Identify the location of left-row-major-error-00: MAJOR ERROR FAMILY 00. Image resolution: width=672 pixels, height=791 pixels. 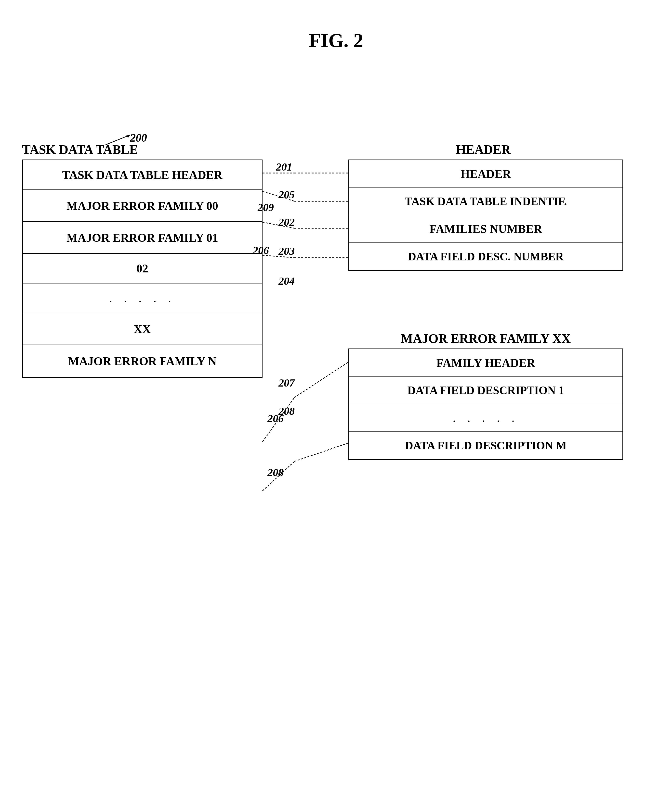
(142, 206).